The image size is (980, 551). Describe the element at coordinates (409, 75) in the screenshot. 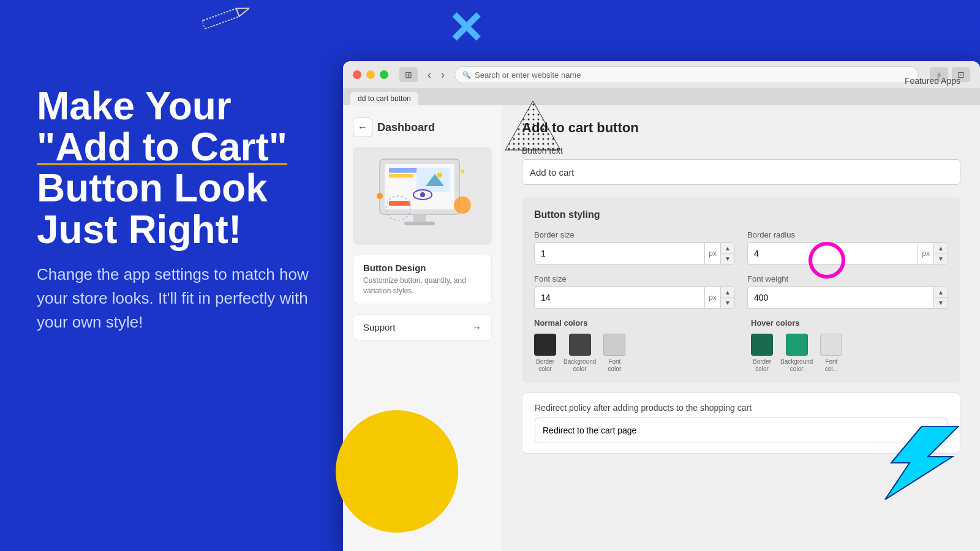

I see `browser-controls: ⊞` at that location.